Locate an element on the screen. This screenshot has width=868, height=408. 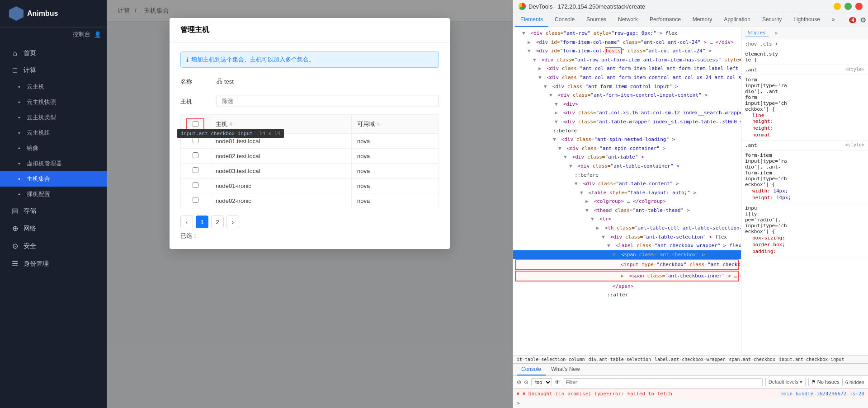
tab-more: » is located at coordinates (834, 20).